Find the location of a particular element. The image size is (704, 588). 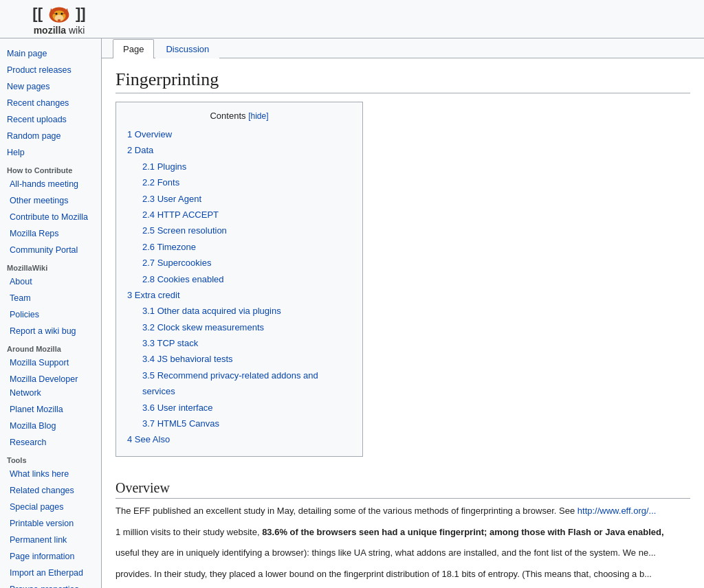

overview-section-title: Overview is located at coordinates (403, 489).